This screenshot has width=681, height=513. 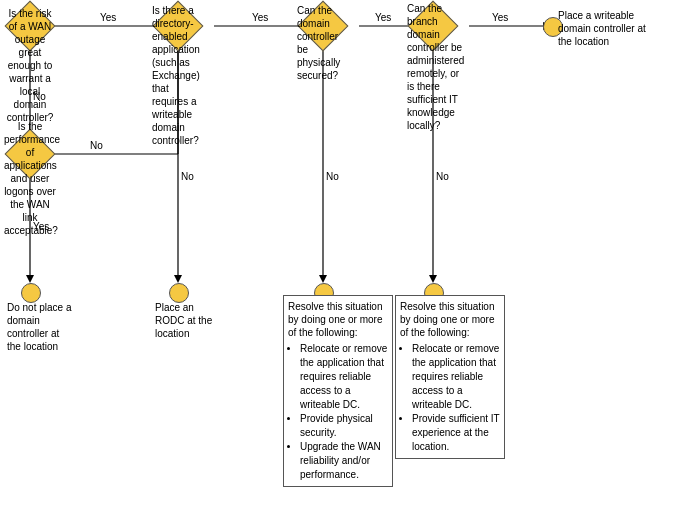 I want to click on bullet-physical-security: Provide physical security., so click(x=344, y=426).